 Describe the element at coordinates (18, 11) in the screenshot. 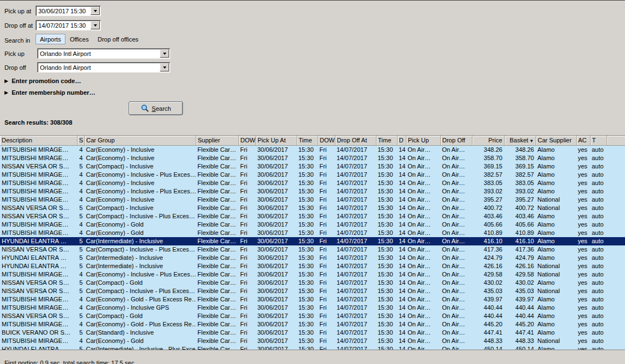

I see `pickup-at-label: Pick up at` at that location.